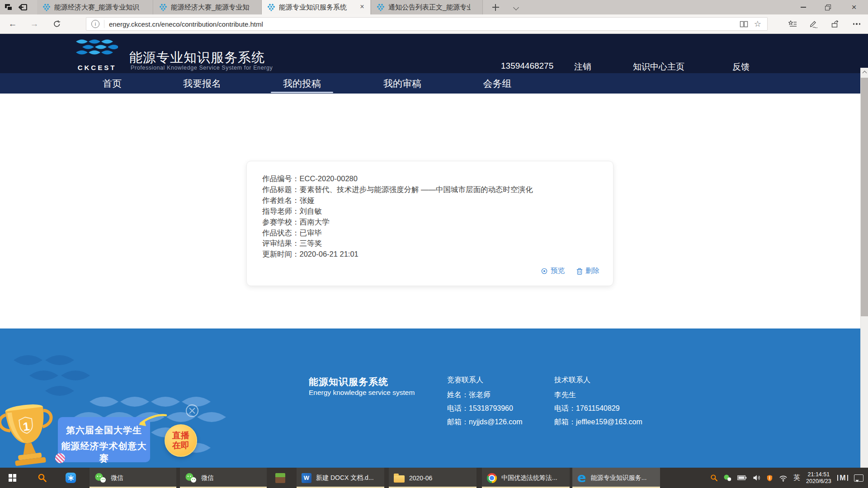 This screenshot has height=488, width=868. Describe the element at coordinates (23, 7) in the screenshot. I see `restore-set-aside-tabs-button` at that location.